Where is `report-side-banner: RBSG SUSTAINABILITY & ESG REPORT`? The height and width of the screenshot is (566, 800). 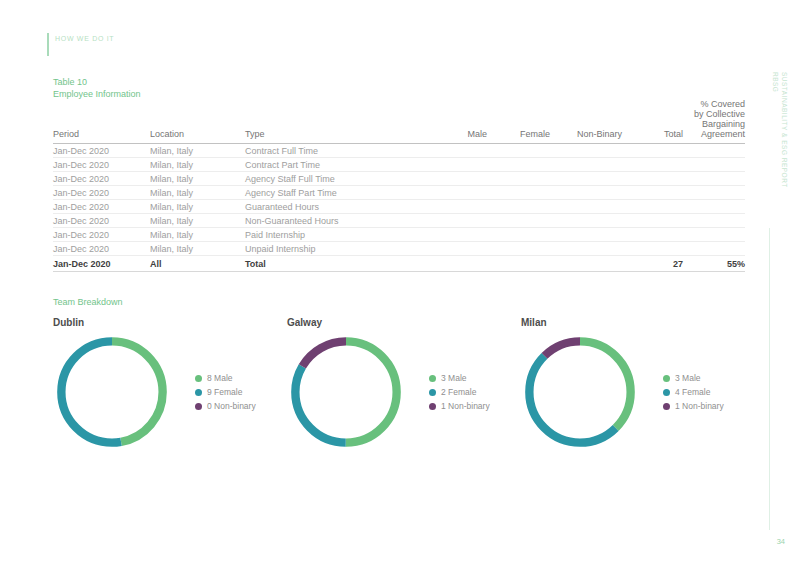
report-side-banner: RBSG SUSTAINABILITY & ESG REPORT is located at coordinates (780, 130).